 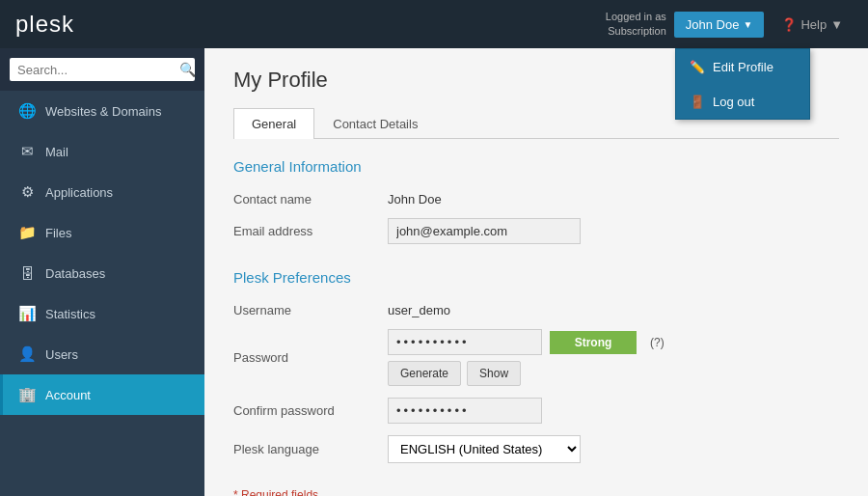 What do you see at coordinates (187, 69) in the screenshot?
I see `search-icon: 🔍` at bounding box center [187, 69].